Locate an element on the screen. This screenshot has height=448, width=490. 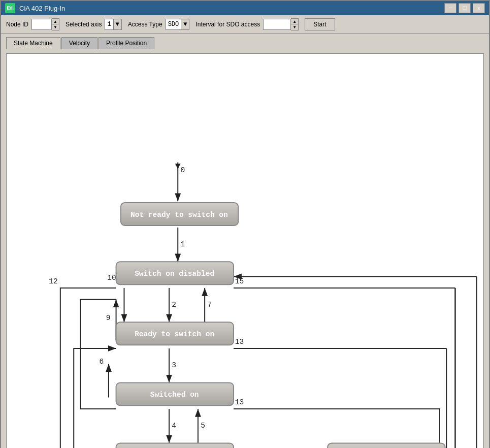
label-1: 1 is located at coordinates (183, 244).